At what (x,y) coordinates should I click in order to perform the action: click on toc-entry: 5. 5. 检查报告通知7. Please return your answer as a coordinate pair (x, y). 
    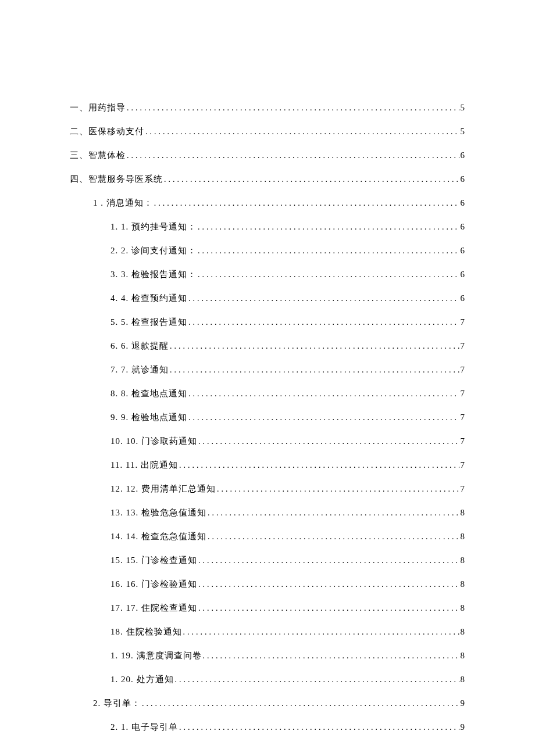
    Looking at the image, I should click on (268, 322).